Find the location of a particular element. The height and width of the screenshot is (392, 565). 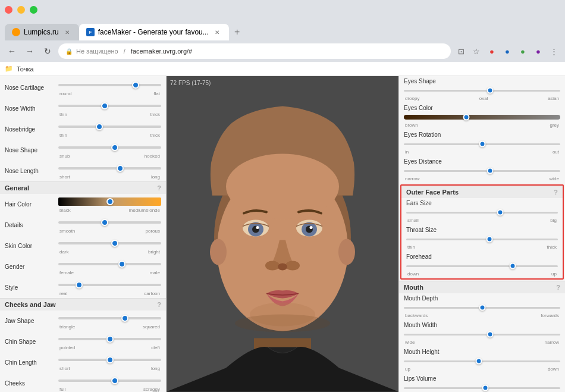

extension2-icon: ● is located at coordinates (507, 51).